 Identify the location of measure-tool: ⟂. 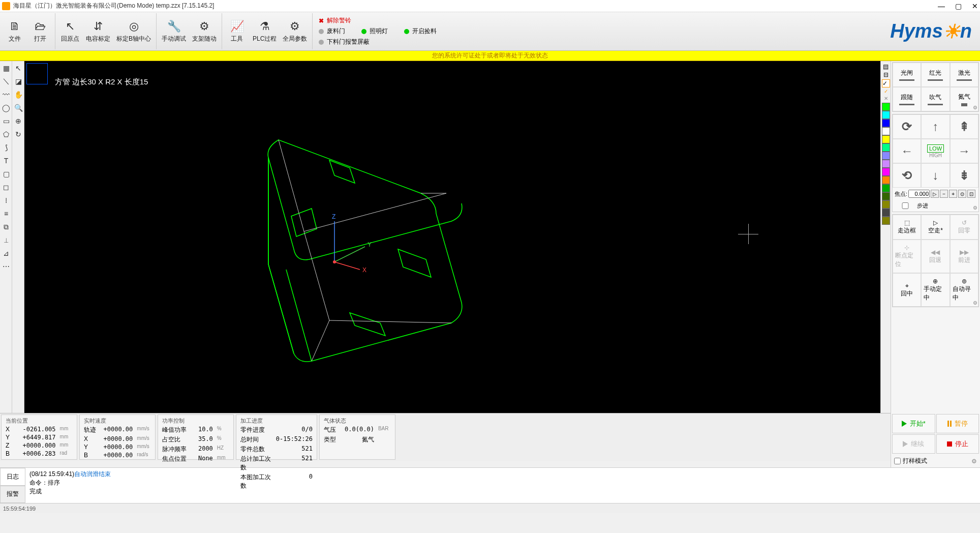
(6, 240).